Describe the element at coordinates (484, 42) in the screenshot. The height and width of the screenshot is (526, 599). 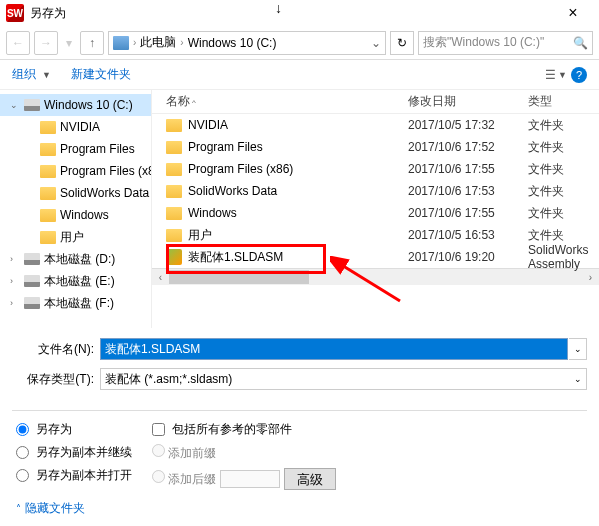
I see `search-placeholder: 搜索"Windows 10 (C:)"` at that location.